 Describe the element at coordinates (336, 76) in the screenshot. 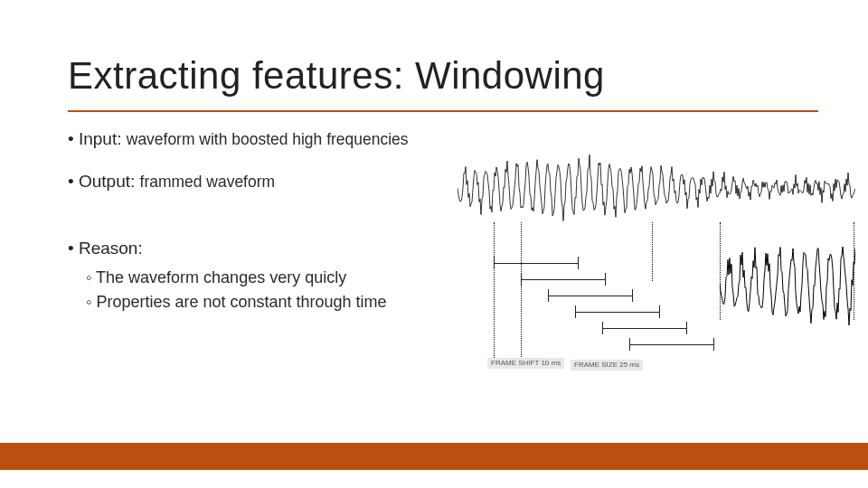

I see `slide-title: Extracting features: Windowing` at that location.